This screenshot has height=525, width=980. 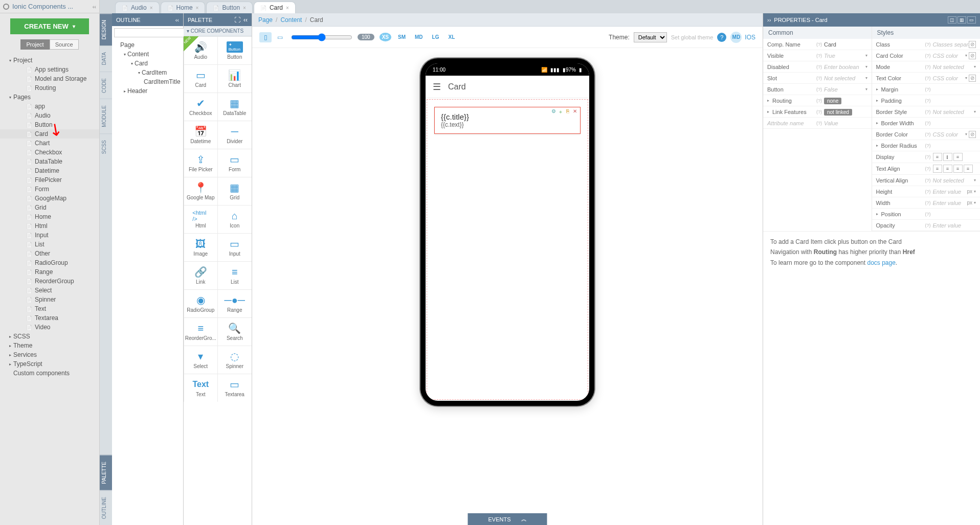 What do you see at coordinates (50, 309) in the screenshot?
I see `tree-node-text: Text` at bounding box center [50, 309].